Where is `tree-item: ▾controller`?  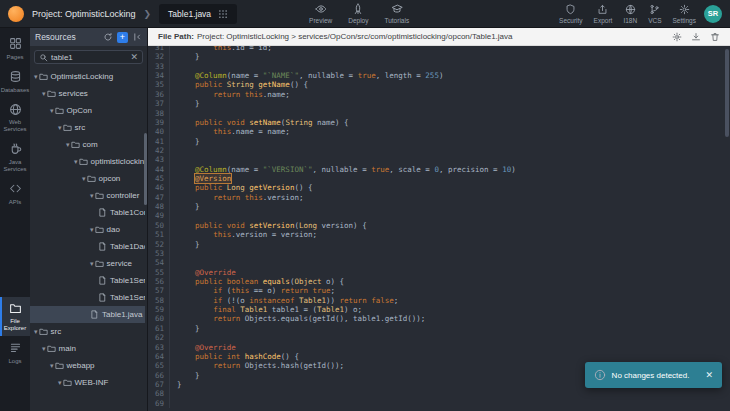 tree-item: ▾controller is located at coordinates (88, 196).